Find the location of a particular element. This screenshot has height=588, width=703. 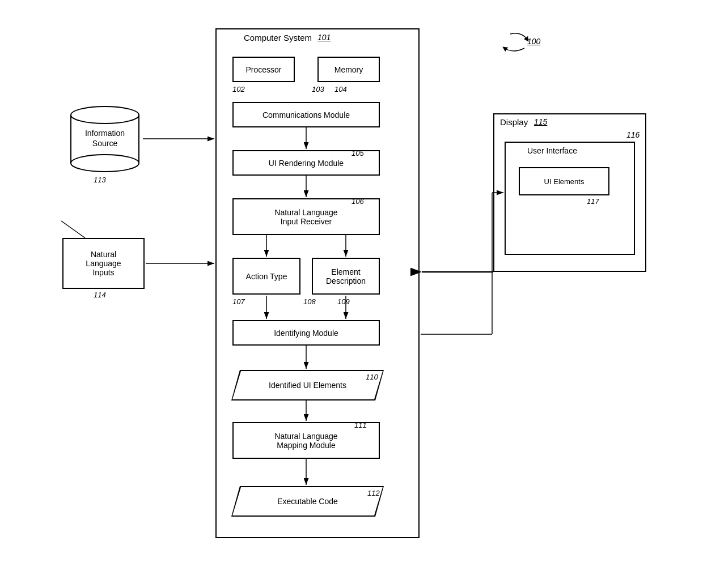

display-ref2: 116 is located at coordinates (633, 135).